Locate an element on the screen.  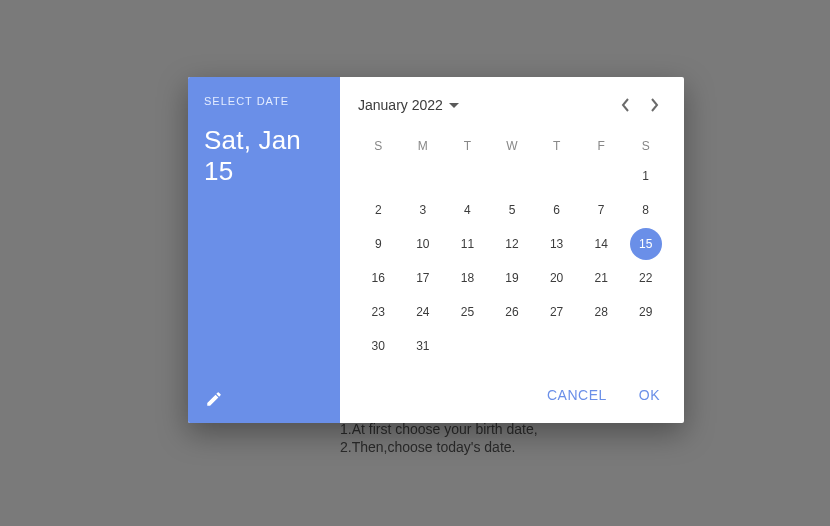
calendar-day-26: 26 is located at coordinates (512, 312).